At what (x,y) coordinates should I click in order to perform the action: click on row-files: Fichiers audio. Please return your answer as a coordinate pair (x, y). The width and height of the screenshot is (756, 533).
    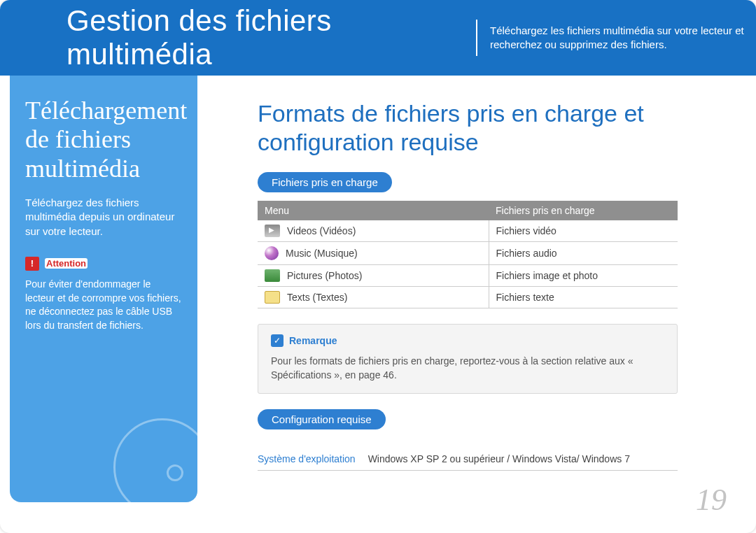
    Looking at the image, I should click on (583, 253).